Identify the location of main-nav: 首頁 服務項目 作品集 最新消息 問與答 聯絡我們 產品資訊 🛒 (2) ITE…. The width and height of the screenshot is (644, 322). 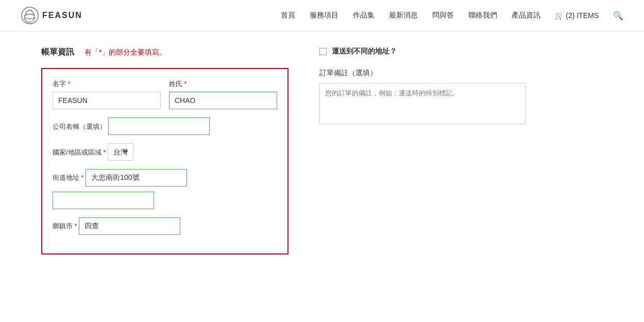
(452, 15).